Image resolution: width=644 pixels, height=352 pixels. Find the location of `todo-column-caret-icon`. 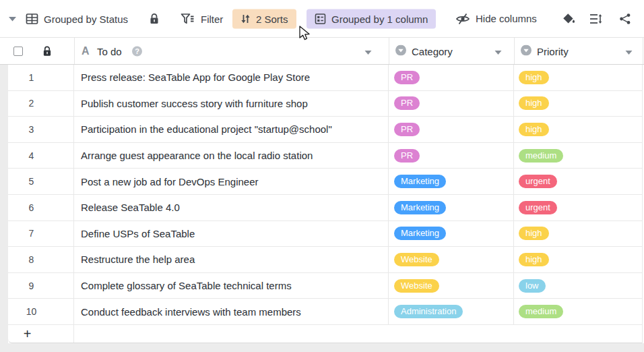

todo-column-caret-icon is located at coordinates (368, 51).